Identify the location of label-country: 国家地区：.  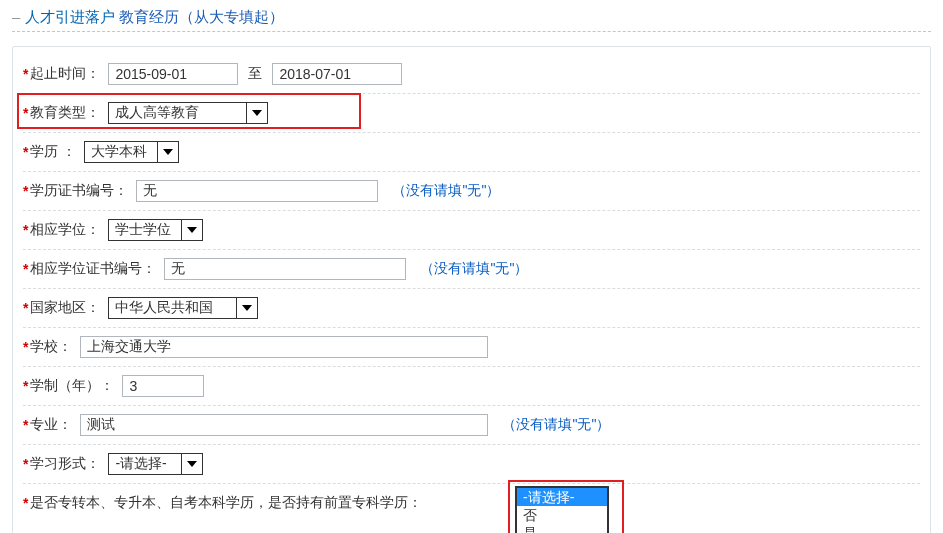
(65, 308).